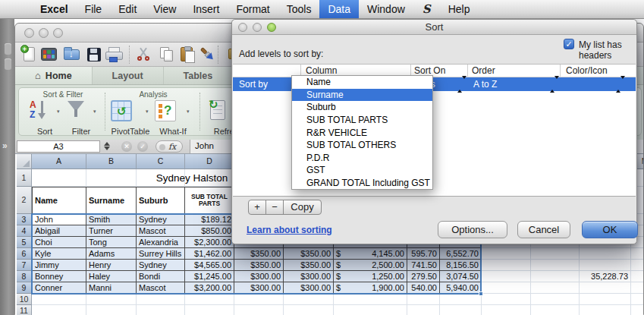 This screenshot has width=644, height=315. I want to click on cell-C6: Surrey Hills, so click(161, 254).